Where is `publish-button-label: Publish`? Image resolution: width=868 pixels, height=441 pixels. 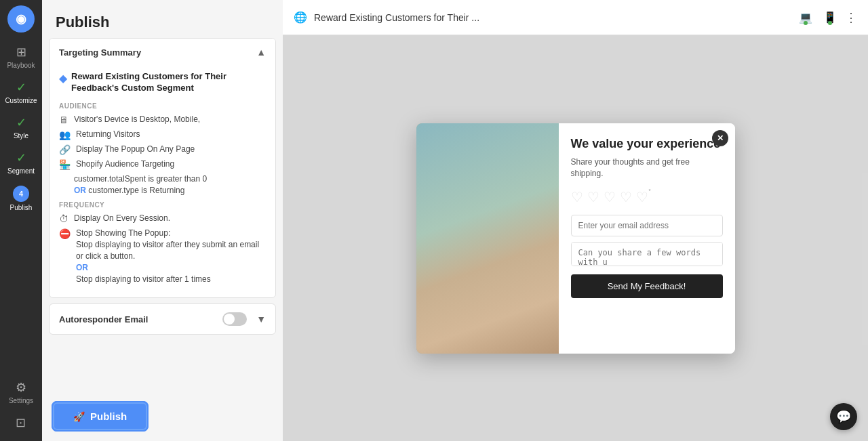
publish-button-label: Publish is located at coordinates (108, 416).